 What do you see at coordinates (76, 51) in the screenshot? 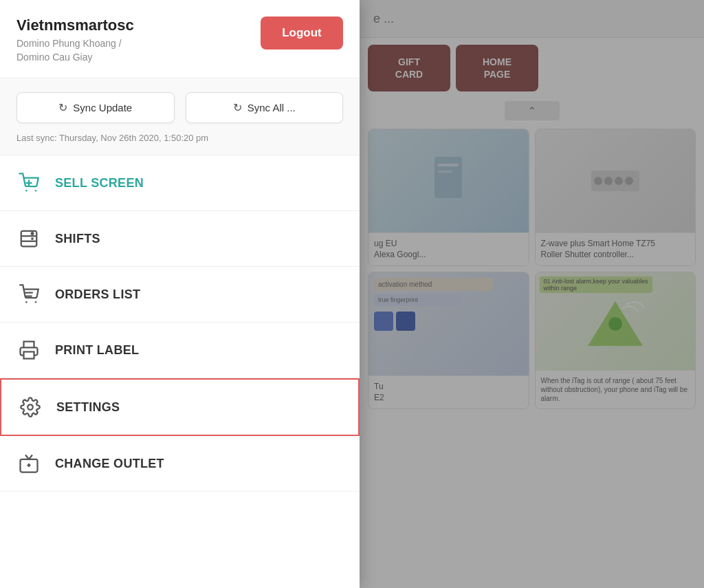
I see `user-location: Domino Phung Khoang / Domino Cau Giay` at bounding box center [76, 51].